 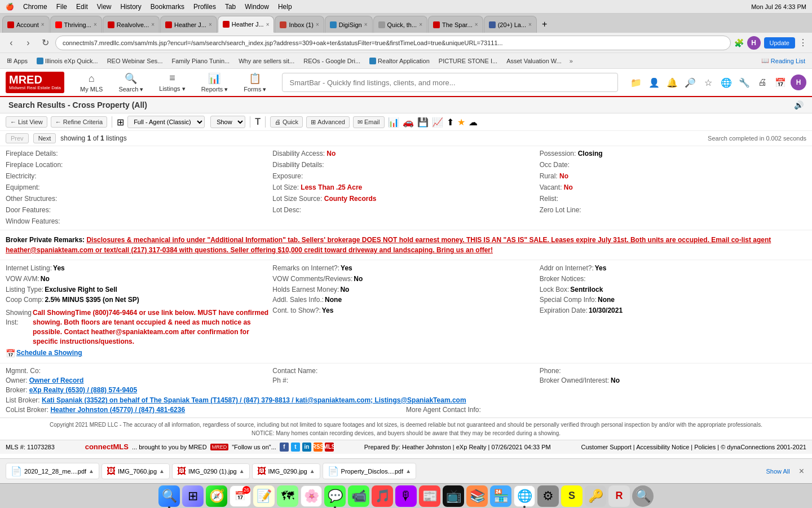 What do you see at coordinates (468, 61) in the screenshot?
I see `bookmark-picture-stone: PICTURE STONE I...` at bounding box center [468, 61].